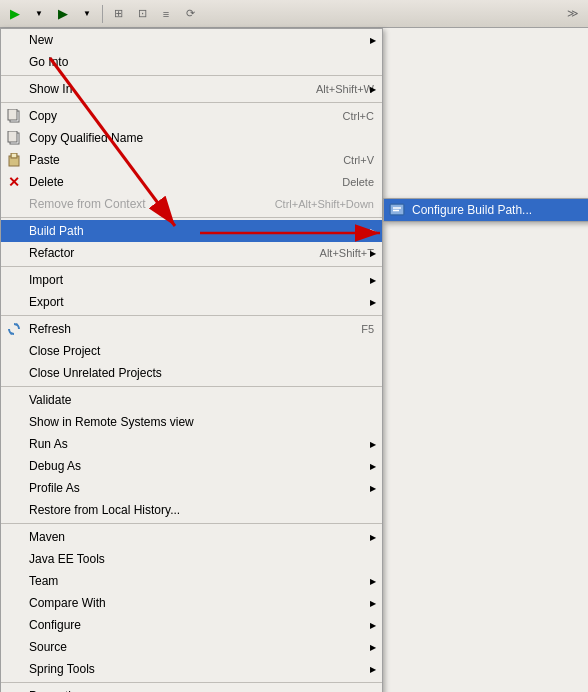 The width and height of the screenshot is (588, 692). Describe the element at coordinates (50, 329) in the screenshot. I see `refresh-label: Refresh` at that location.